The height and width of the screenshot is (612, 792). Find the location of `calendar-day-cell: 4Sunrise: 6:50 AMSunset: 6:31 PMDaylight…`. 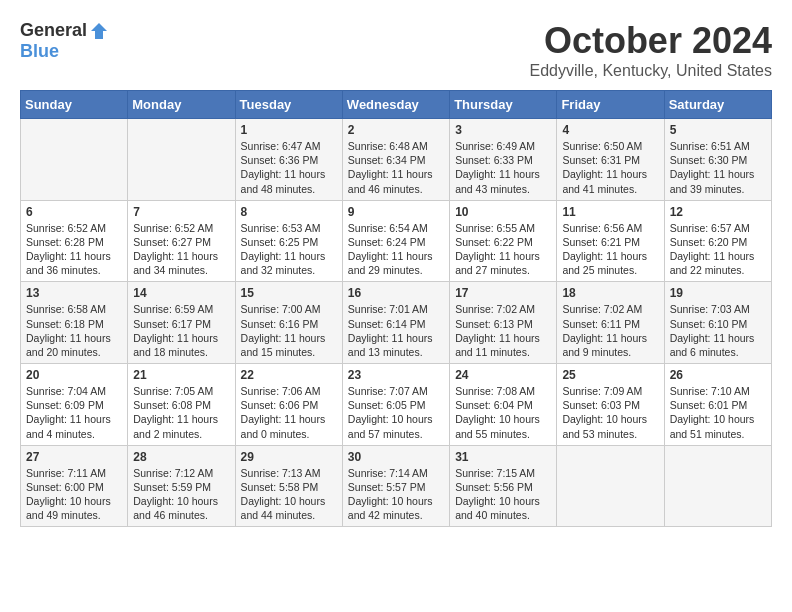

calendar-day-cell: 4Sunrise: 6:50 AMSunset: 6:31 PMDaylight… is located at coordinates (610, 160).